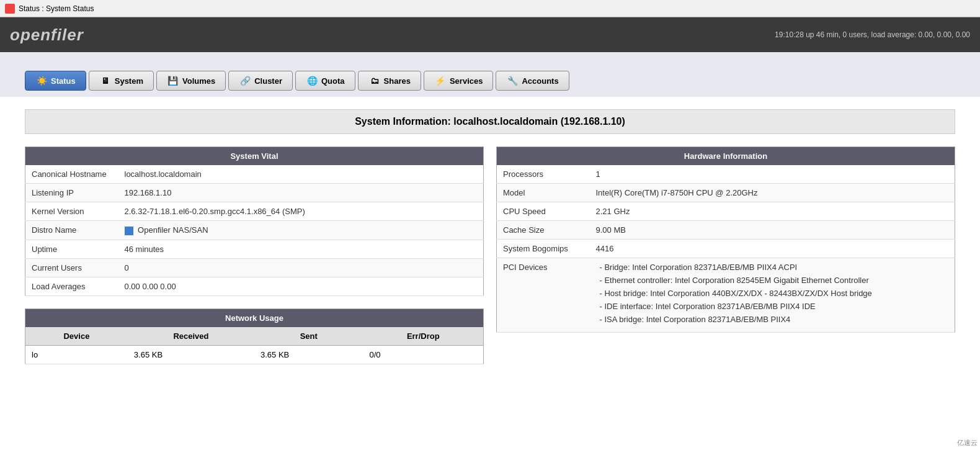 This screenshot has height=450, width=980. I want to click on sv-label-load: Load Averages, so click(72, 286).